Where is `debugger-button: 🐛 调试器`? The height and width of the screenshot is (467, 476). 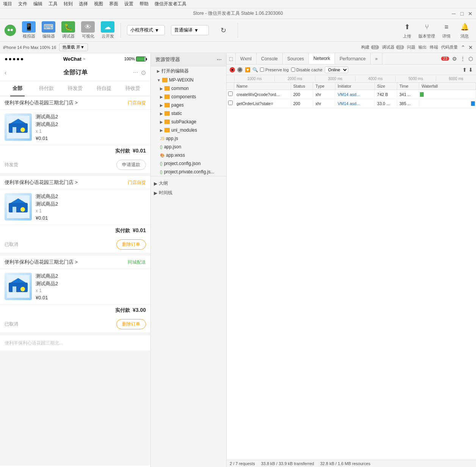 debugger-button: 🐛 调试器 is located at coordinates (68, 30).